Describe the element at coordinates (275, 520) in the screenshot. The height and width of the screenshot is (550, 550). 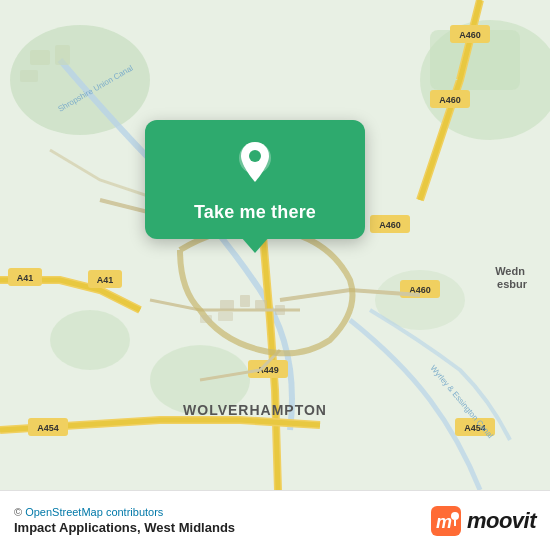
I see `bottom-bar: © OpenStreetMap contributors Impact Appl…` at that location.